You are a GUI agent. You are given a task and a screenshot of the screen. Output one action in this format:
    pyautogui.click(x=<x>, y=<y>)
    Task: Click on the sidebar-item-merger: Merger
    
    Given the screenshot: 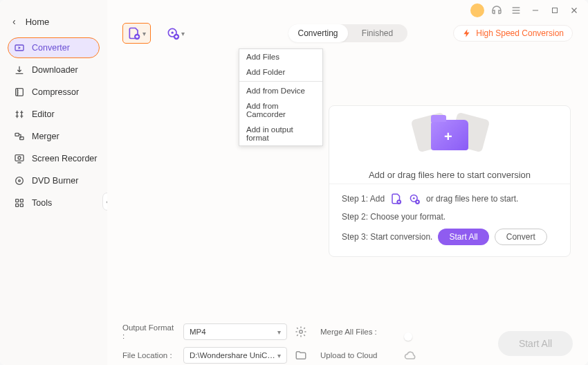 What is the action you would take?
    pyautogui.click(x=54, y=136)
    